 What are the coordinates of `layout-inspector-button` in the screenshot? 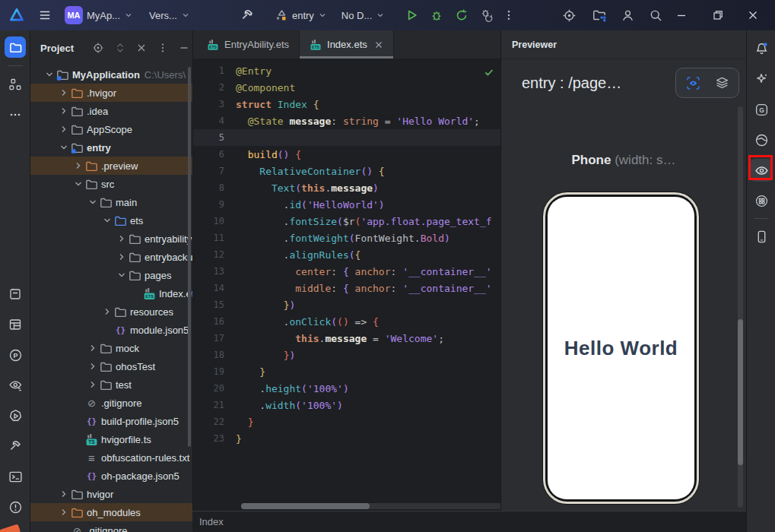 It's located at (15, 325).